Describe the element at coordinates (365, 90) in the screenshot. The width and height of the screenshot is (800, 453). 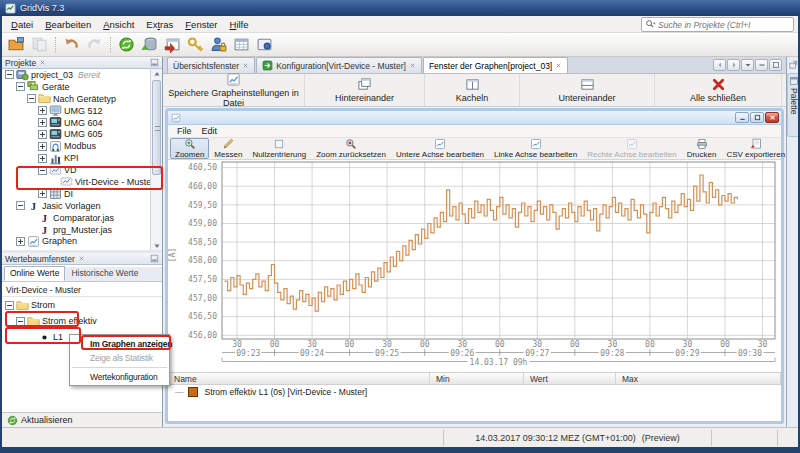
I see `hintereinander-button: Hintereinander` at that location.